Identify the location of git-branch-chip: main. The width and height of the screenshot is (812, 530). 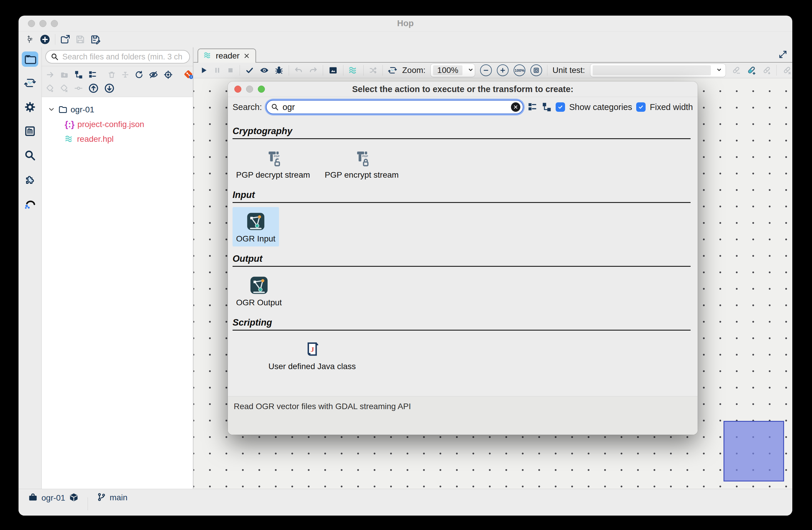
(112, 498).